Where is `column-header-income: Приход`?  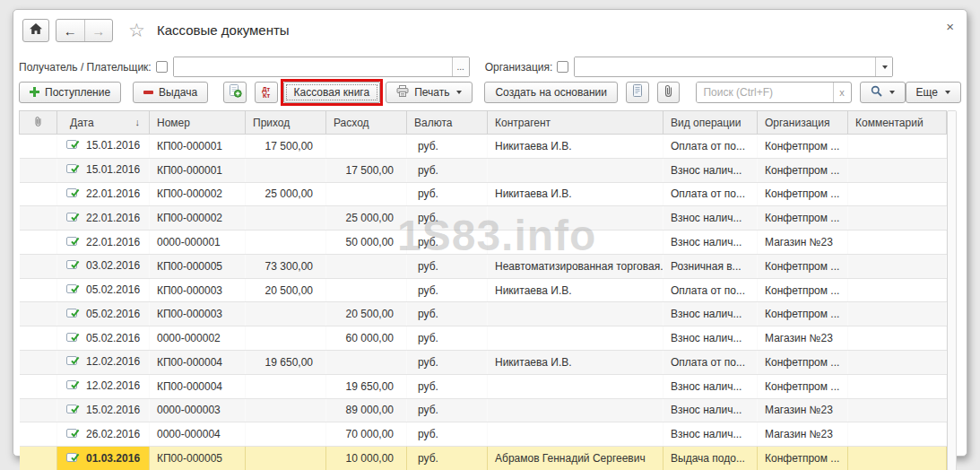
column-header-income: Приход is located at coordinates (286, 123).